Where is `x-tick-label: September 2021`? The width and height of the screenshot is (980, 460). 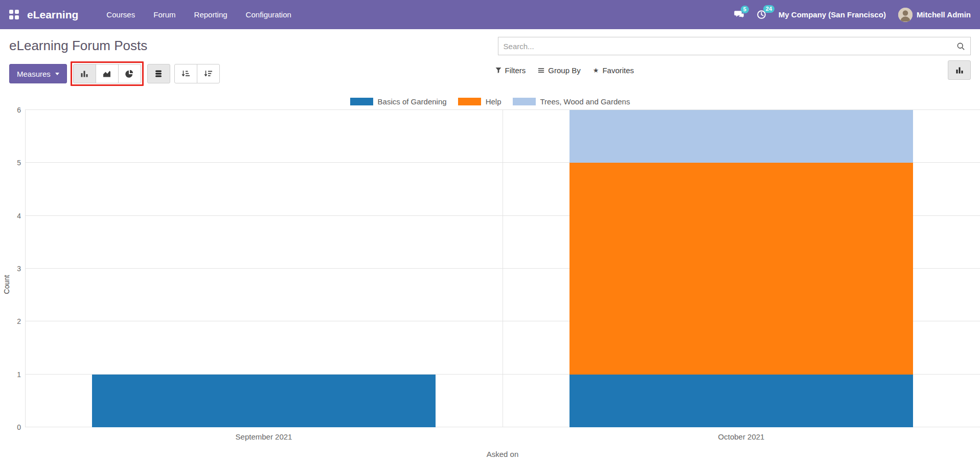
x-tick-label: September 2021 is located at coordinates (264, 437).